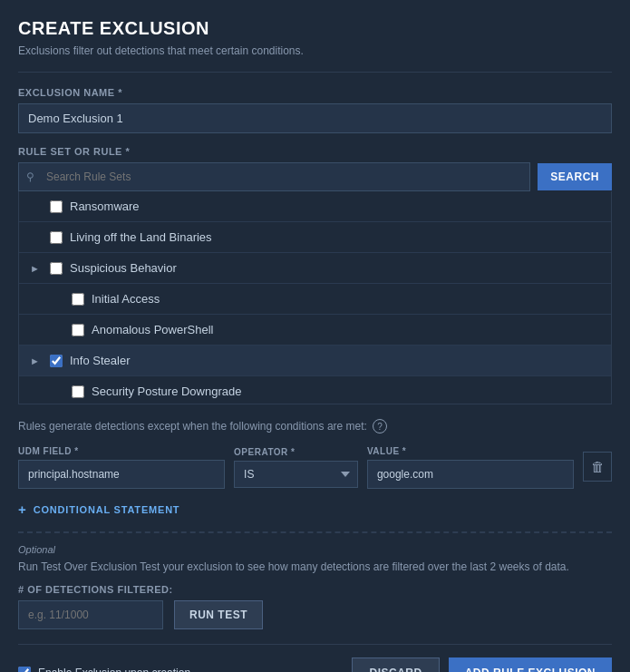 The image size is (630, 672). What do you see at coordinates (121, 468) in the screenshot?
I see `udm-field-col: UDM FIELD *` at bounding box center [121, 468].